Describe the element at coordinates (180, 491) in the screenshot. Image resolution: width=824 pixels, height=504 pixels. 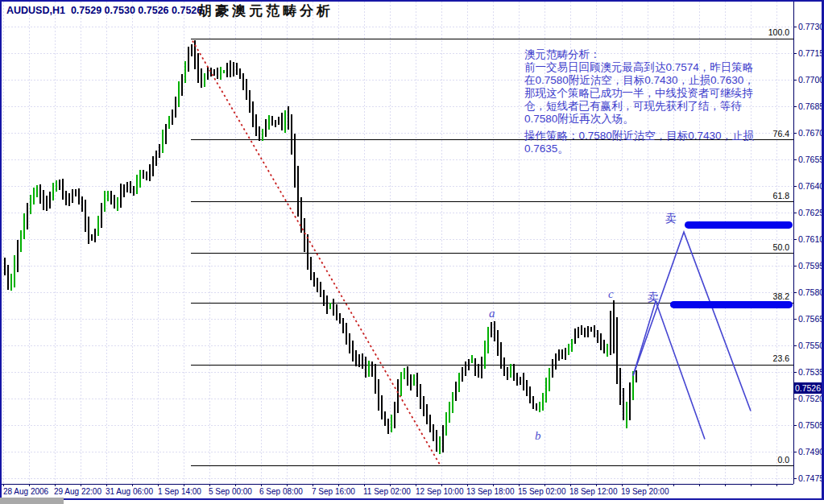
I see `time-axis-label: 1 Sep 14:00` at that location.